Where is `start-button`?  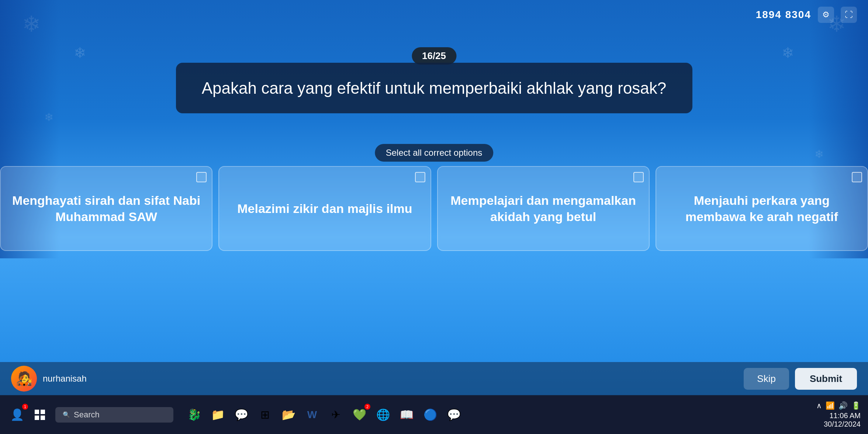 start-button is located at coordinates (40, 415).